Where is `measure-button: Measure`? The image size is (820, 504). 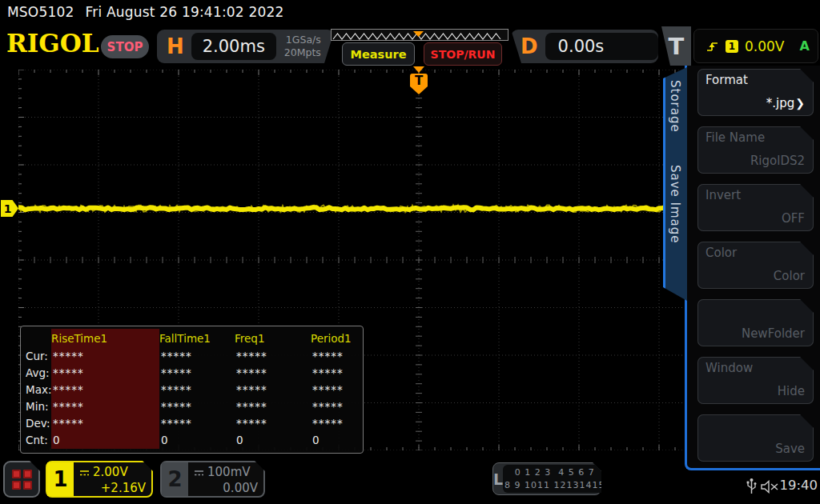 measure-button: Measure is located at coordinates (378, 54).